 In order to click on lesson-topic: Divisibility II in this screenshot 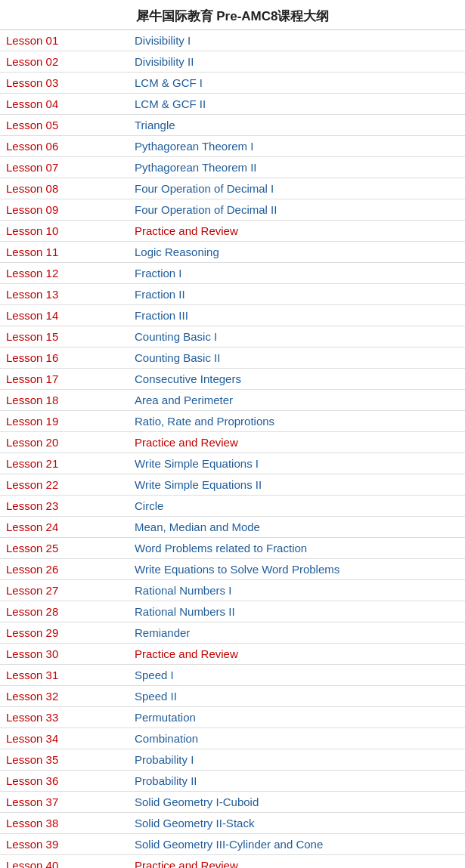, I will do `click(296, 62)`.